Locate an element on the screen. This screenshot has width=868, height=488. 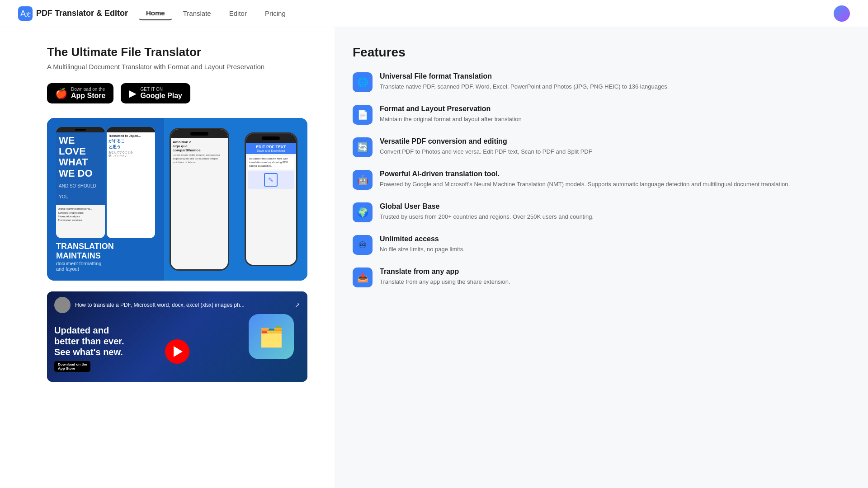
translation-maintains-label: TRANSLATION MAINTAINS document formattin… is located at coordinates (106, 257).